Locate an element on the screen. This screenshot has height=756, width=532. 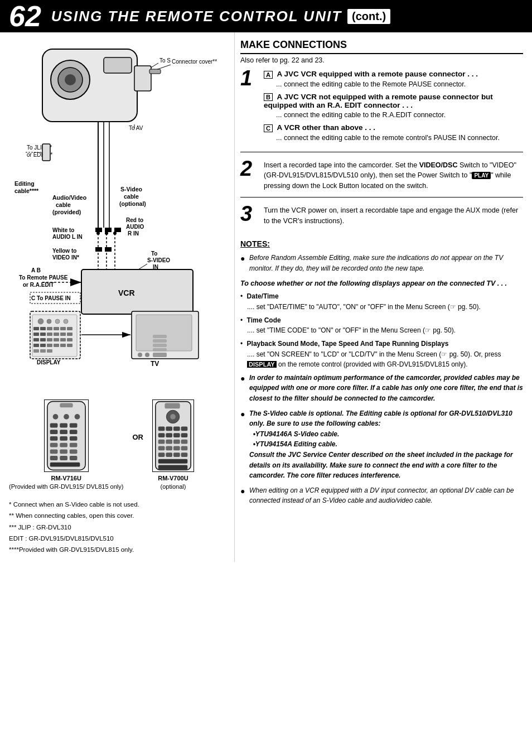
svg-text: R IN is located at coordinates (133, 233).